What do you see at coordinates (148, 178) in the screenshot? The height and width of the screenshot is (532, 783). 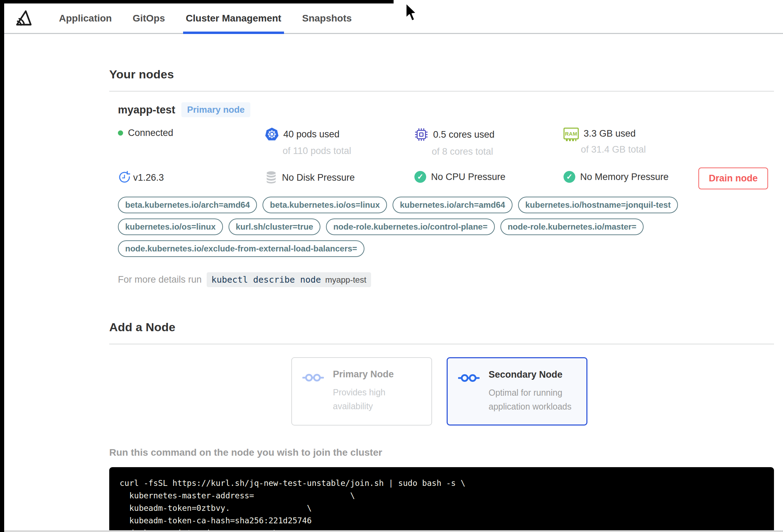 I see `version-label: v1.26.3` at bounding box center [148, 178].